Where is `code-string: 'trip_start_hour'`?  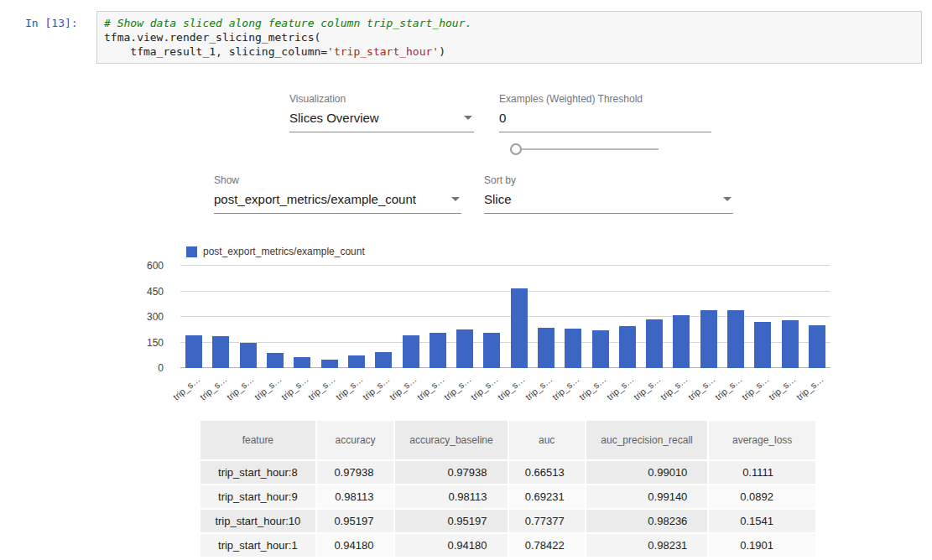 code-string: 'trip_start_hour' is located at coordinates (383, 52).